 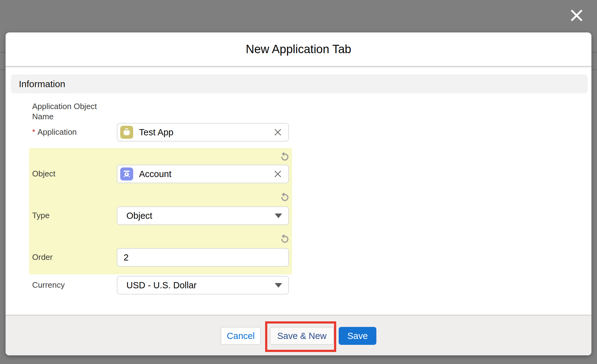 I want to click on clear-application-icon, so click(x=278, y=132).